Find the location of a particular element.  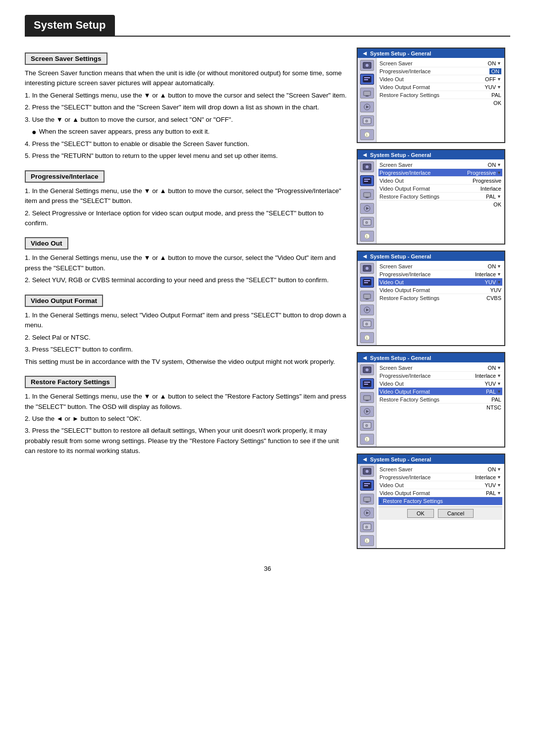

osd-row-2-5: Restore Factory Settings PAL ▼ is located at coordinates (440, 197).